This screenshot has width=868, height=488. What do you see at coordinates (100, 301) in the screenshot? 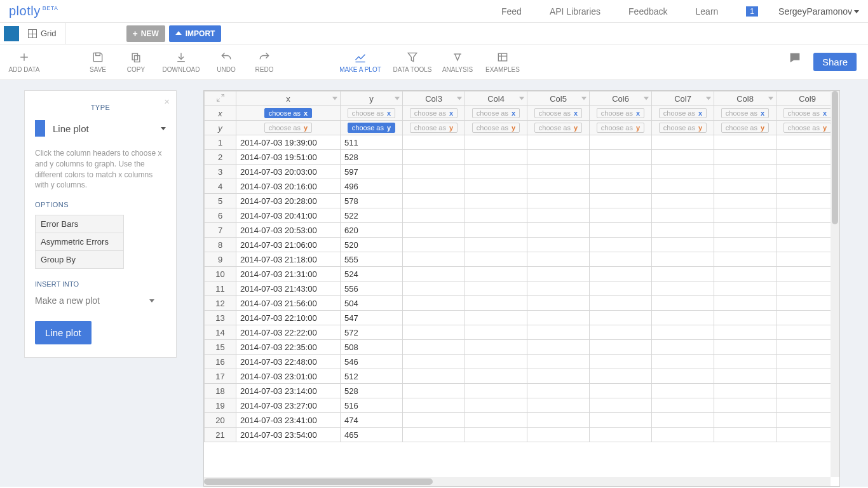
I see `insert-into-select: Make a new plot` at bounding box center [100, 301].